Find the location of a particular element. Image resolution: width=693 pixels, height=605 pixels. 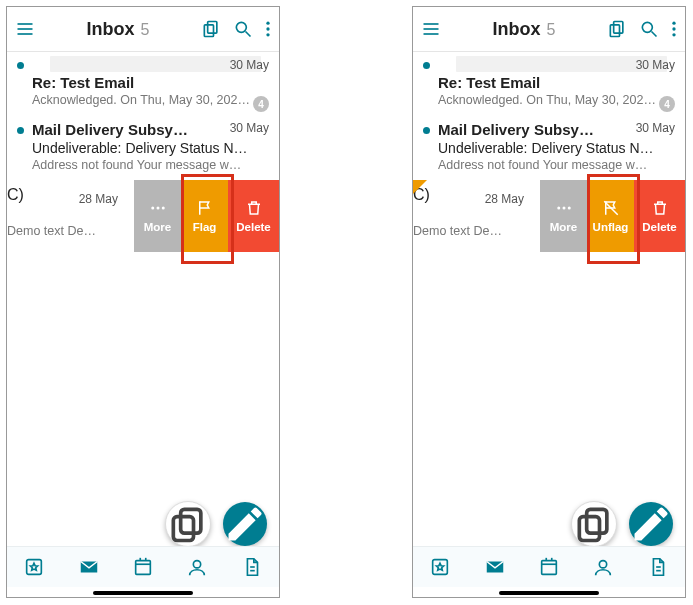

flagged-indicator-icon is located at coordinates (420, 187).